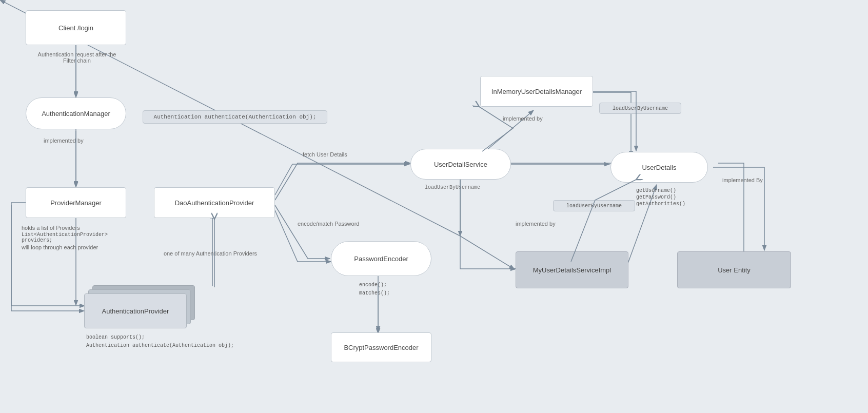 The height and width of the screenshot is (413, 868). What do you see at coordinates (76, 203) in the screenshot?
I see `provider-manager-box: ProviderManager` at bounding box center [76, 203].